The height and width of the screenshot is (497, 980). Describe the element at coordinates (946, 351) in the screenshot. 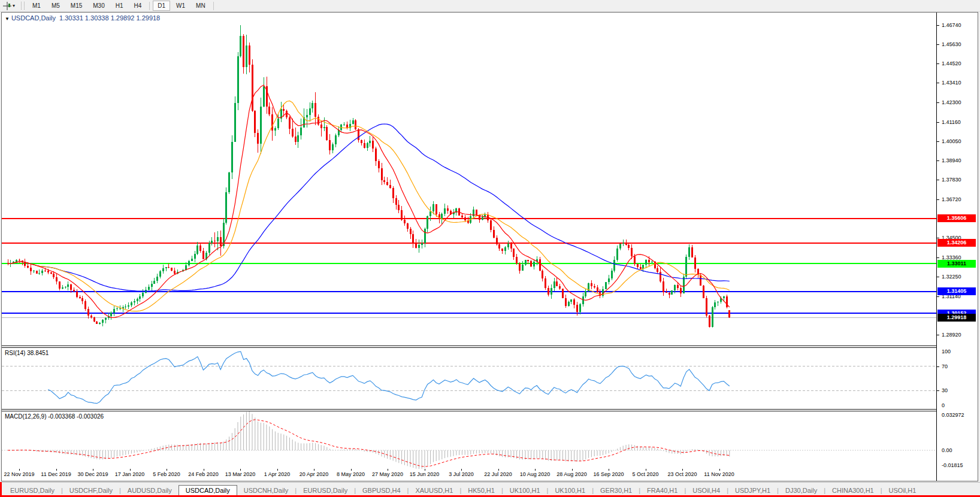

I see `rsi-axis-label: 100` at that location.